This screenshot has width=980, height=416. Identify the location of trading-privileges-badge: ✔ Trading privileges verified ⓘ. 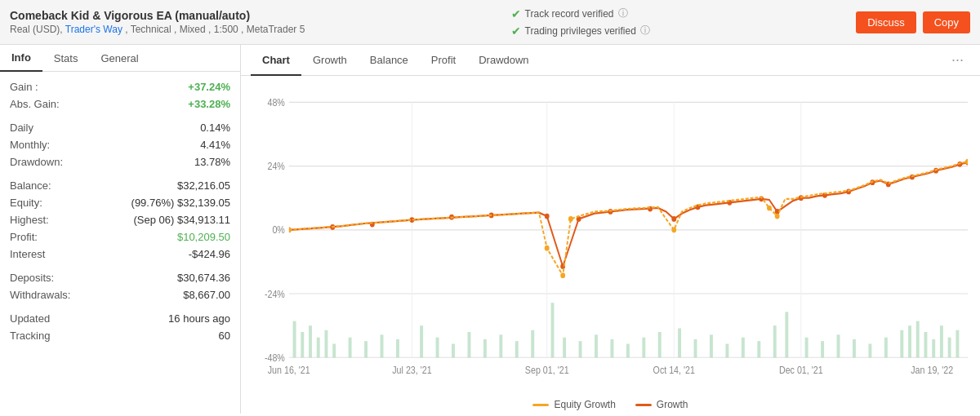
(581, 31).